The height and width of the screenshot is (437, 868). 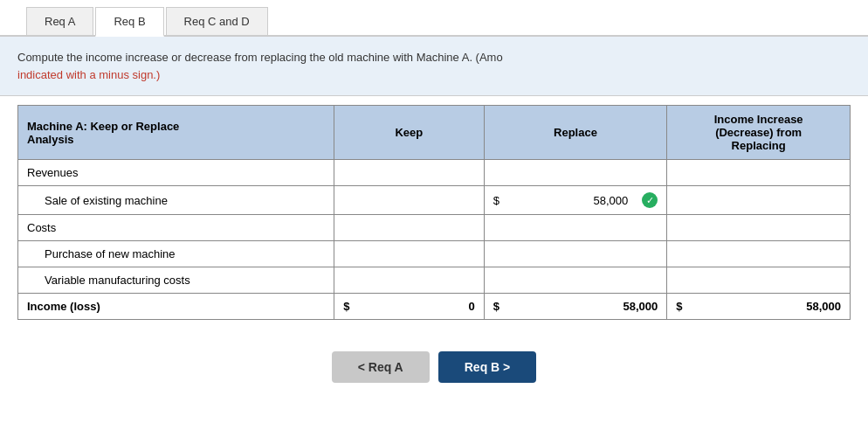 What do you see at coordinates (575, 133) in the screenshot?
I see `col-header-replace: Replace` at bounding box center [575, 133].